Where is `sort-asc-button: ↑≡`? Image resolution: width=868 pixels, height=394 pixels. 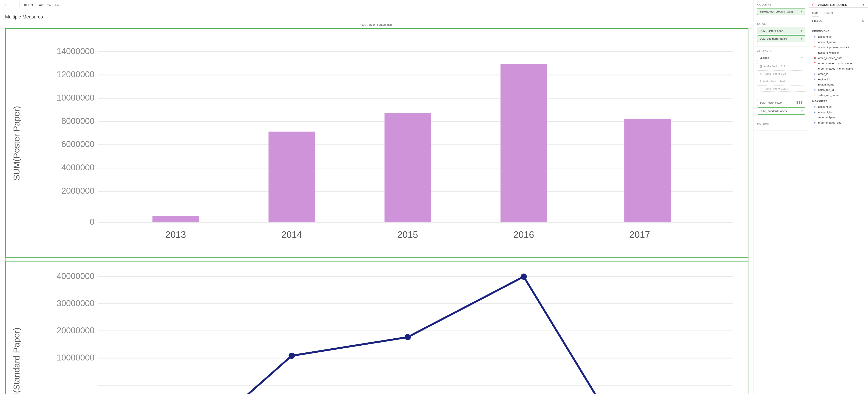 sort-asc-button: ↑≡ is located at coordinates (49, 5).